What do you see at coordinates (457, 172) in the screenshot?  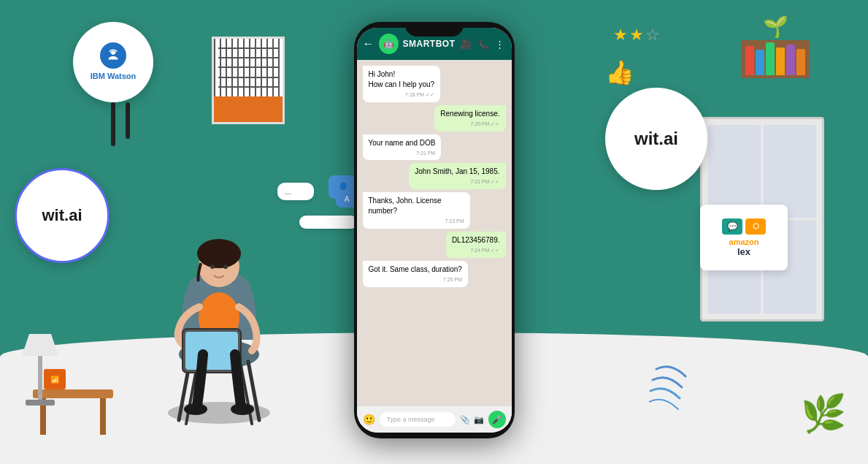 I see `msg-4-text: John Smith, Jan 15, 1985.` at bounding box center [457, 172].